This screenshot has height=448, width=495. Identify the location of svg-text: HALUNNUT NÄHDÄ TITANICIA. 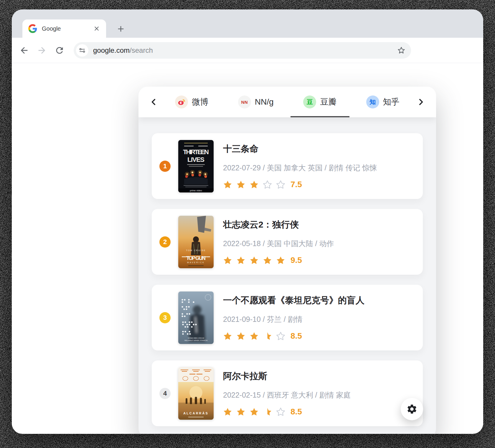
(196, 340).